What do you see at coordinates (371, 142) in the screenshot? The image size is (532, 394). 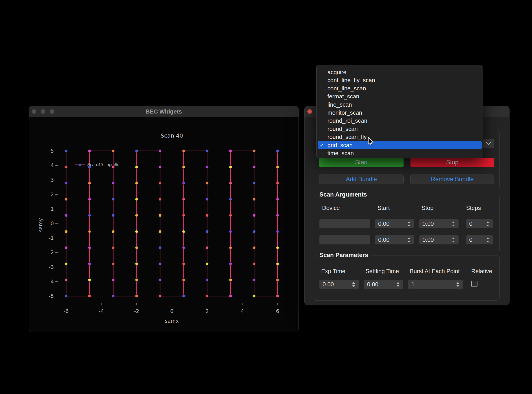 I see `mouse-cursor` at bounding box center [371, 142].